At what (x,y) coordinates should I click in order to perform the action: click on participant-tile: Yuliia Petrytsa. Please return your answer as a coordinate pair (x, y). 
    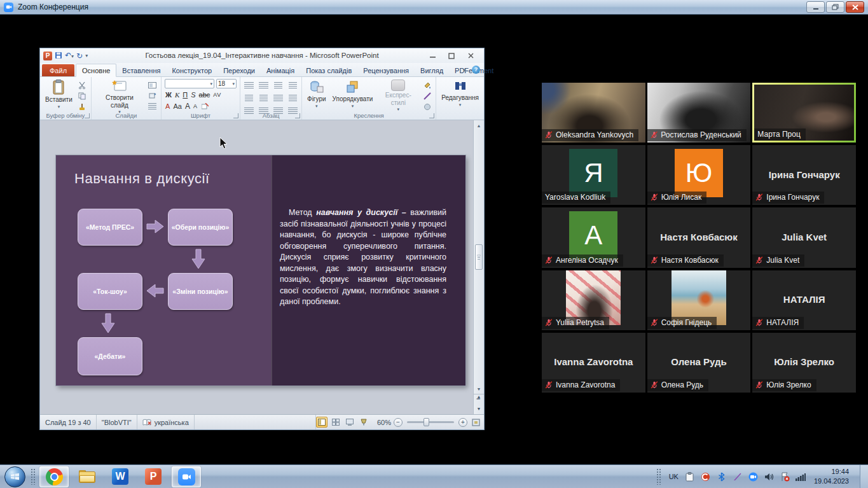
    Looking at the image, I should click on (594, 300).